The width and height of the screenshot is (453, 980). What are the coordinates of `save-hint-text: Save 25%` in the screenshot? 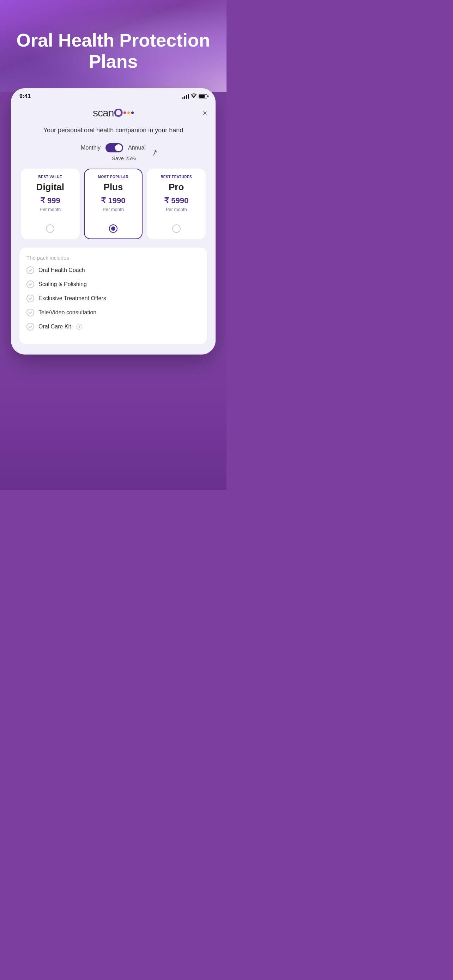 It's located at (124, 158).